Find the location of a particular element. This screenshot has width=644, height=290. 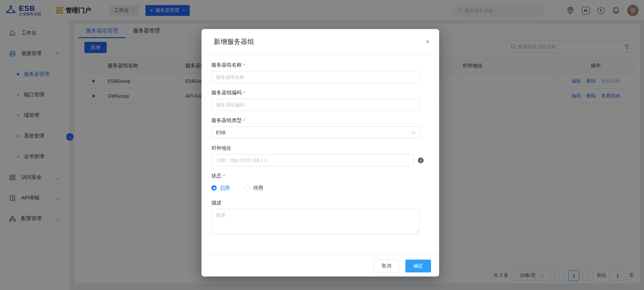

field-label: 对外地址 is located at coordinates (221, 148).